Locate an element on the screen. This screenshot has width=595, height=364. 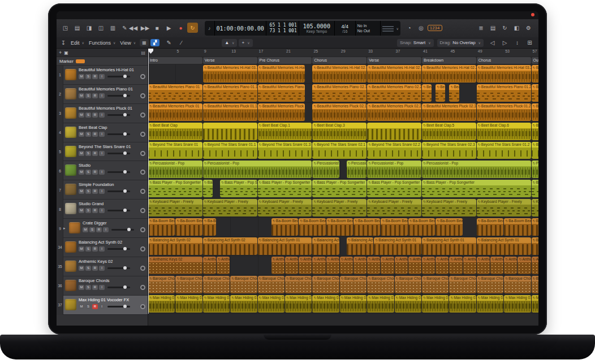
region: ↻Beautiful Memories Piano 02.2 is located at coordinates (394, 93).